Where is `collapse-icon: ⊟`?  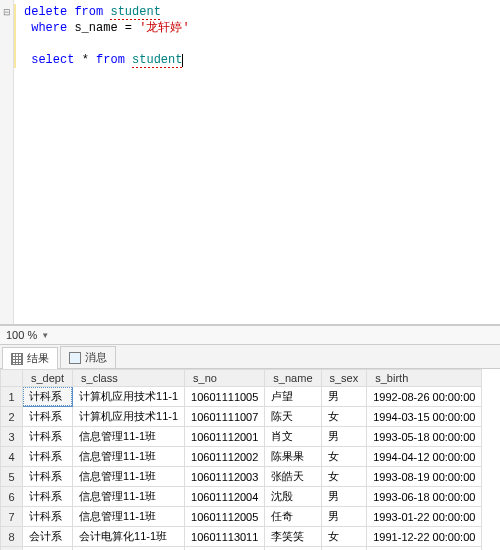 collapse-icon: ⊟ is located at coordinates (7, 12).